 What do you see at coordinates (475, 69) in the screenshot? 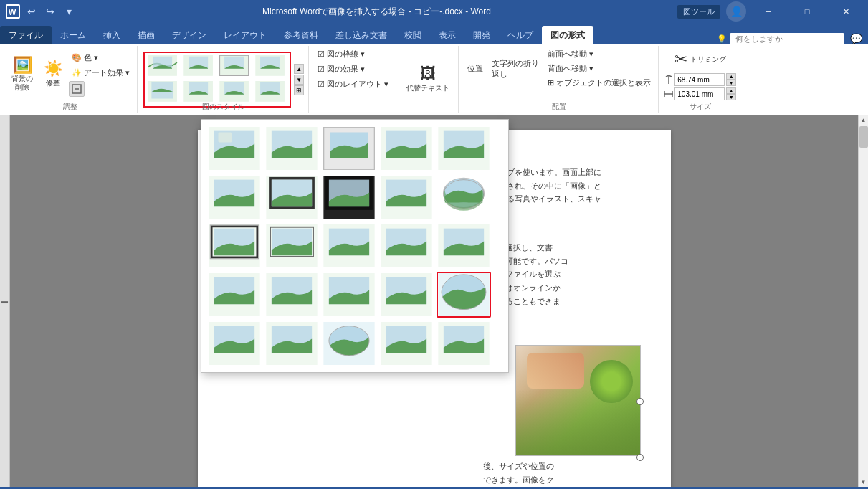
I see `position-button: 位置` at bounding box center [475, 69].